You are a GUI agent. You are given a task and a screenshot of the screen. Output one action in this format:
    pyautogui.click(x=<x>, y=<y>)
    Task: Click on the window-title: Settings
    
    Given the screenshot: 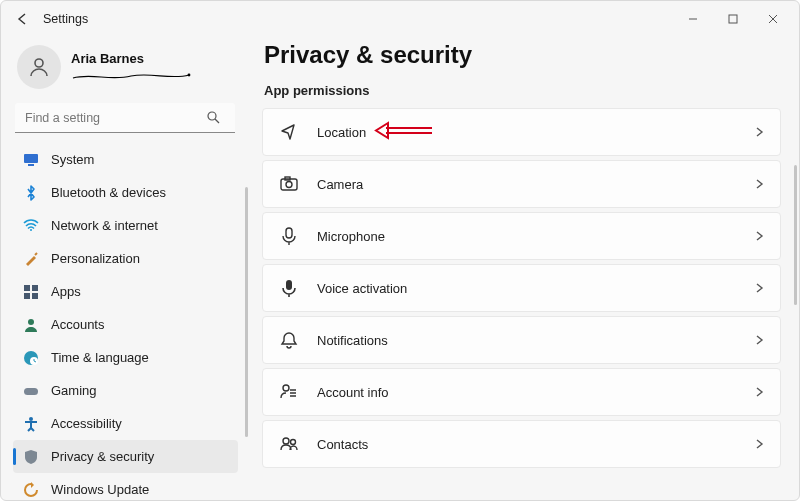 What is the action you would take?
    pyautogui.click(x=62, y=19)
    